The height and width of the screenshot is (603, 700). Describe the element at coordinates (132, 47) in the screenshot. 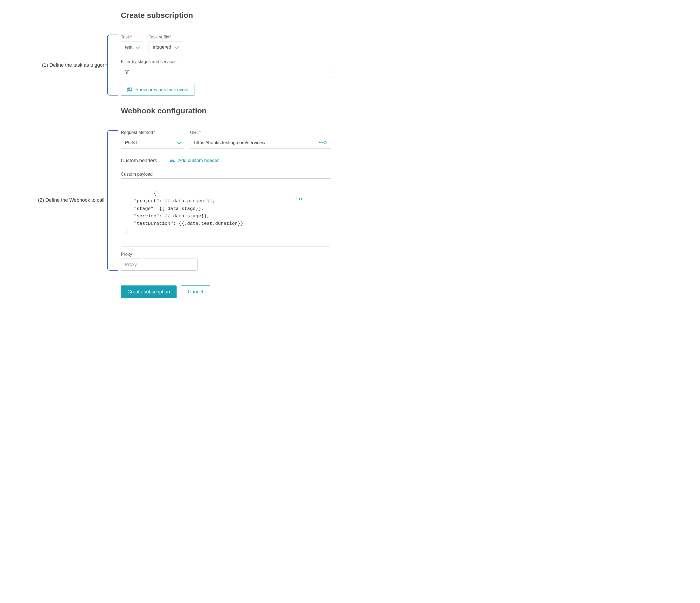

I see `task-select: test` at that location.